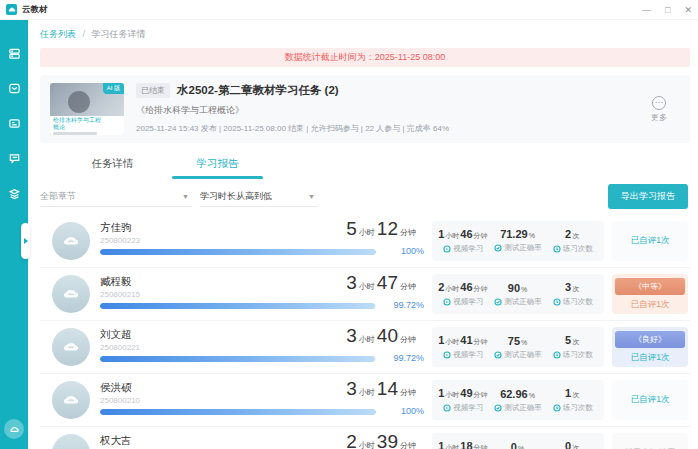  What do you see at coordinates (365, 438) in the screenshot?
I see `student-row: 权大吉 250800212 2小时39分钟 100% 1小时18分钟 视频学习 …` at bounding box center [365, 438].